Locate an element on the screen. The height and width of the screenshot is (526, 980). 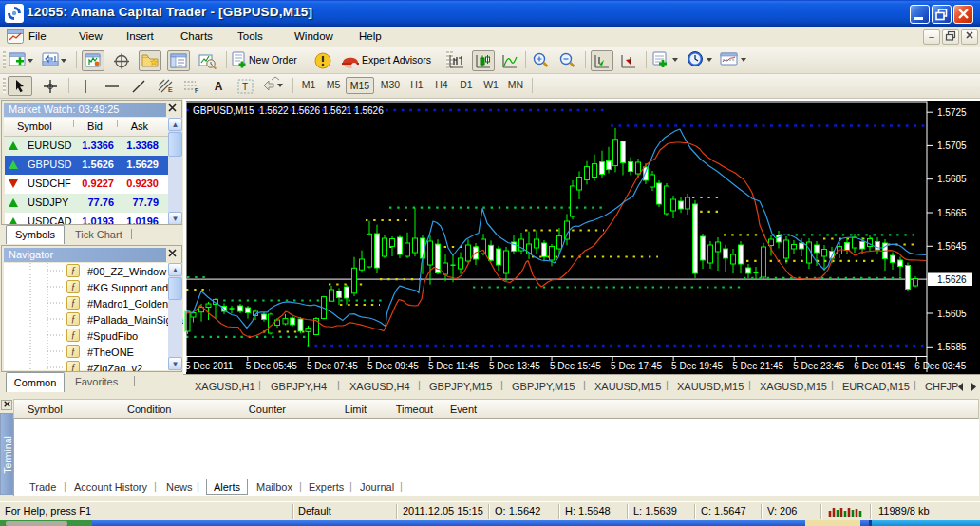
svg-text: 1.5665 is located at coordinates (952, 213).